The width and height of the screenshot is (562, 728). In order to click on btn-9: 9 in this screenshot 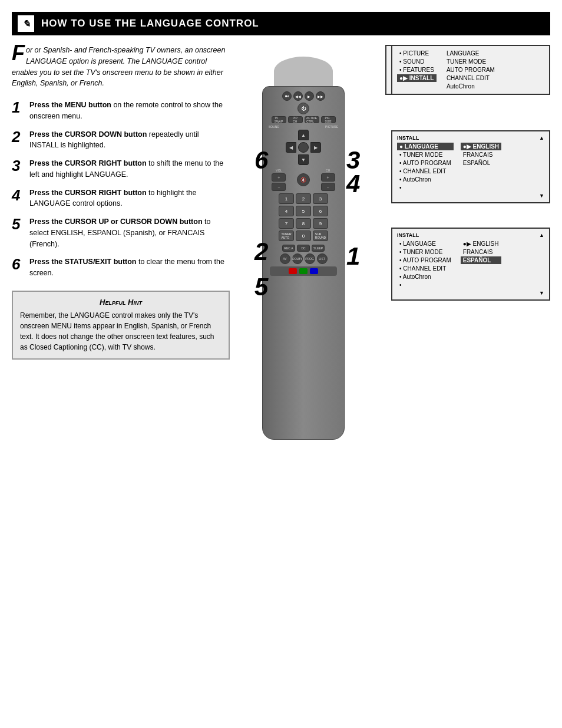, I will do `click(320, 223)`.